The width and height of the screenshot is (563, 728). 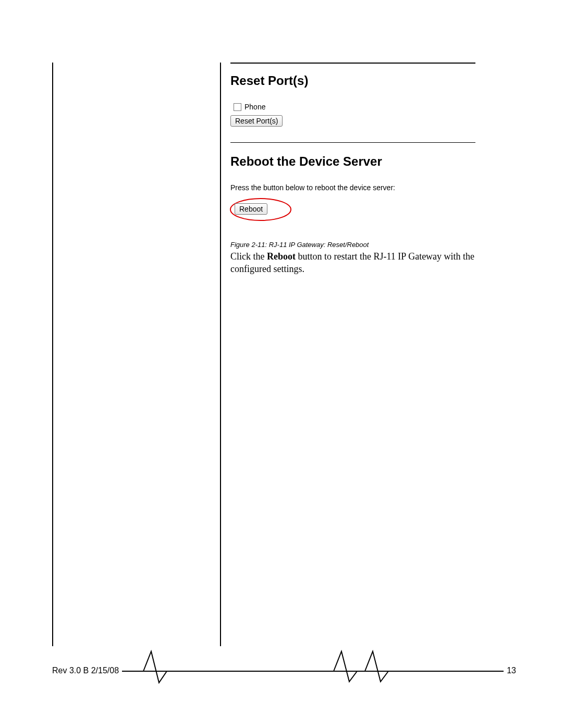 What do you see at coordinates (353, 64) in the screenshot?
I see `figure-top-rule` at bounding box center [353, 64].